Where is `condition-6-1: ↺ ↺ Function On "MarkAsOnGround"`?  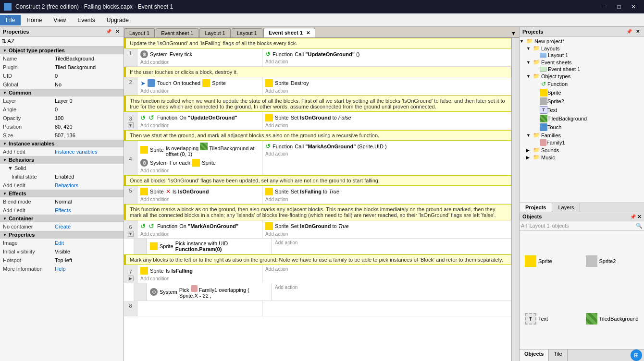 condition-6-1: ↺ ↺ Function On "MarkAsOnGround" is located at coordinates (200, 226).